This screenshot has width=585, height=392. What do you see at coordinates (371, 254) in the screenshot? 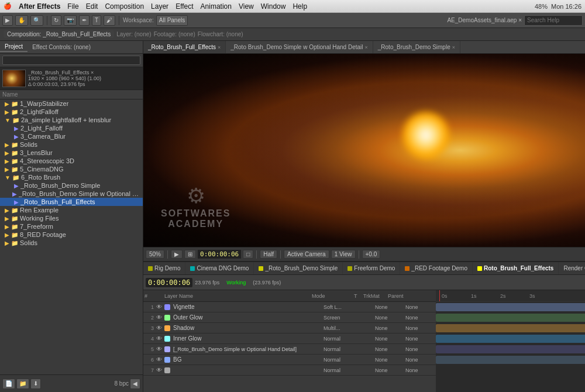
I see `exposure-control: +0.0` at bounding box center [371, 254].